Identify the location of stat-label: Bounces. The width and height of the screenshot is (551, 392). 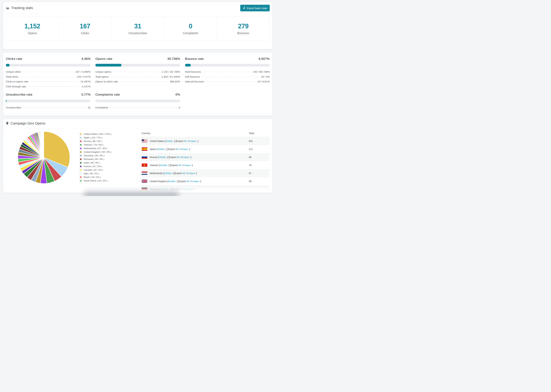
(243, 33).